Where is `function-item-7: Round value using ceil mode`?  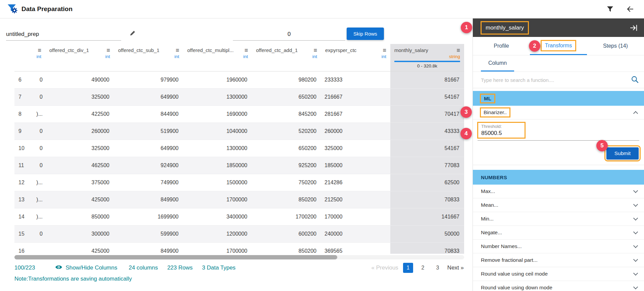
function-item-7: Round value using ceil mode is located at coordinates (558, 274).